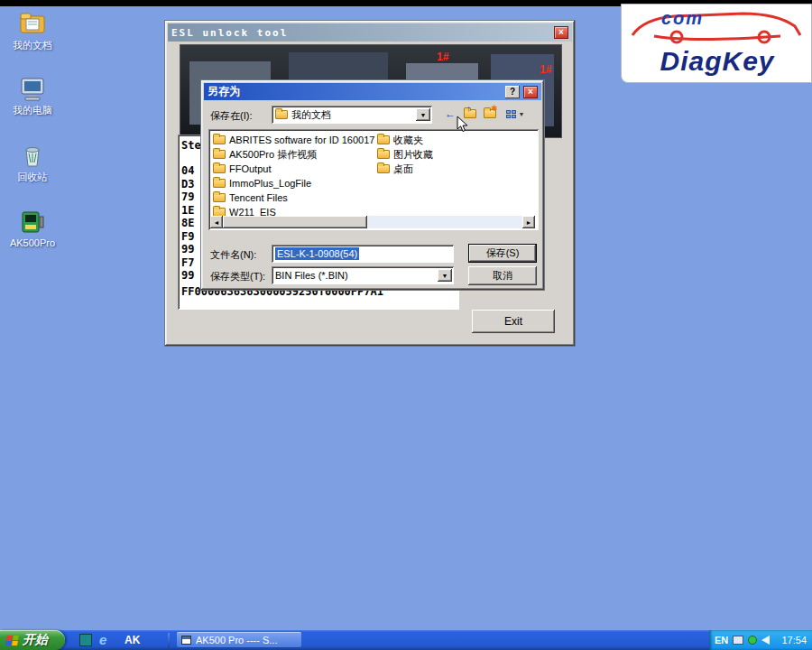 This screenshot has height=650, width=812. Describe the element at coordinates (271, 183) in the screenshot. I see `folder-name: ImmoPlus_LogFile` at that location.